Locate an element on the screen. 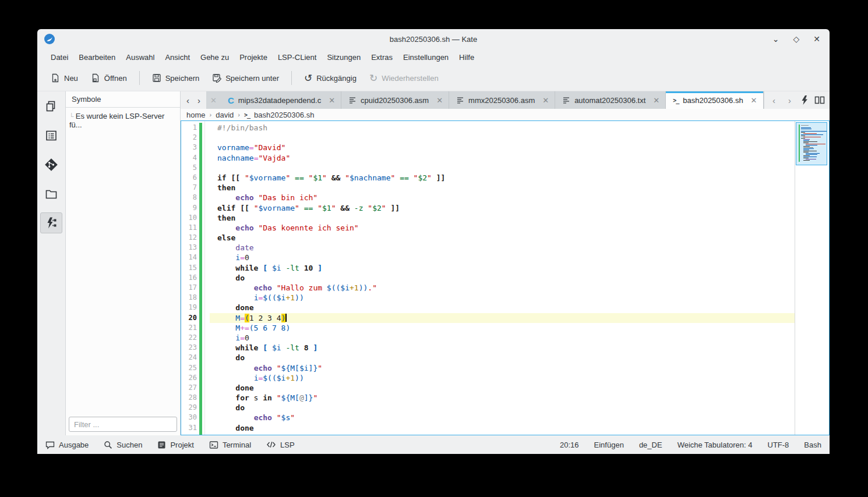  code-line: 13 date is located at coordinates (488, 248).